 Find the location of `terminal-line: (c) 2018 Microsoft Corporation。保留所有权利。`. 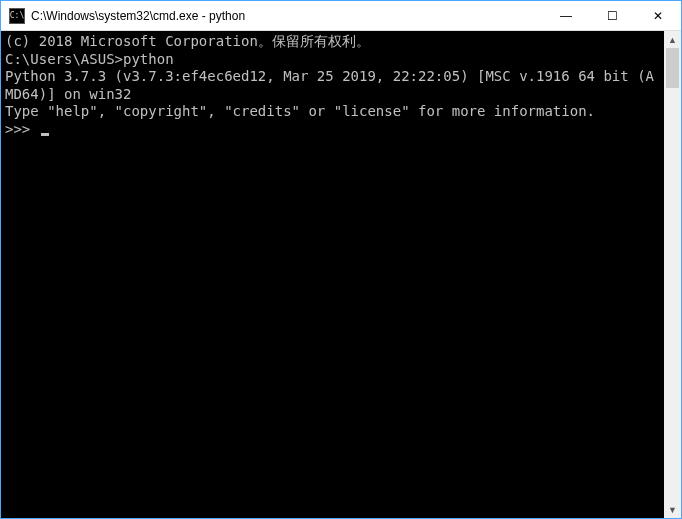

terminal-line: (c) 2018 Microsoft Corporation。保留所有权利。 is located at coordinates (332, 42).